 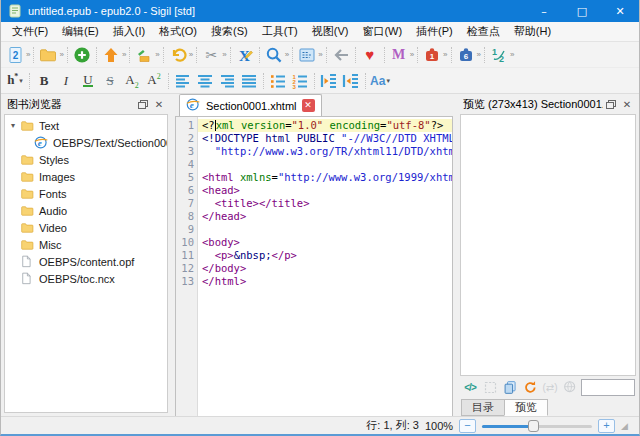 I want to click on donate-button: ♥, so click(x=370, y=55).